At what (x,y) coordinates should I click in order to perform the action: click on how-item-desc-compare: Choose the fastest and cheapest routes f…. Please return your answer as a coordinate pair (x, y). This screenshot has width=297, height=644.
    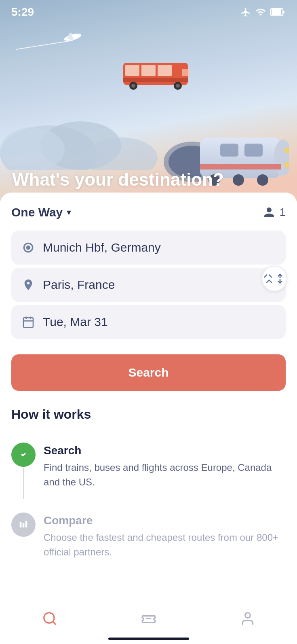
    Looking at the image, I should click on (165, 545).